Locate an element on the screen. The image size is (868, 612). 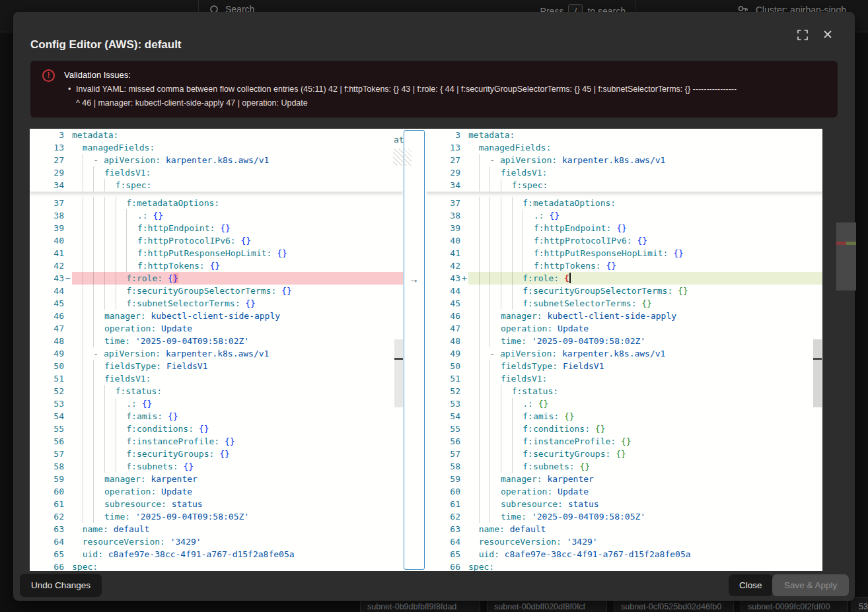
diff-hatch-pattern is located at coordinates (402, 157).